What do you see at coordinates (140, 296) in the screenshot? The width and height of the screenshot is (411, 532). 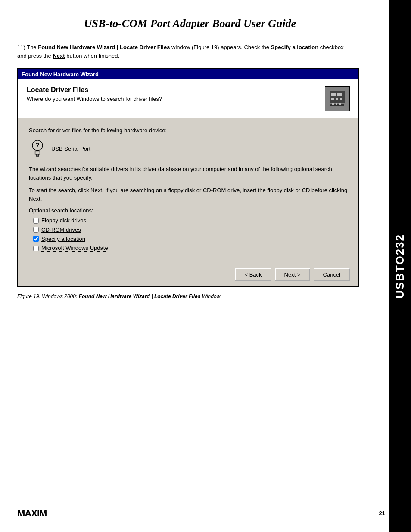 I see `figure-caption-bold: Found New Hardware Wizard | Locate Drive…` at bounding box center [140, 296].